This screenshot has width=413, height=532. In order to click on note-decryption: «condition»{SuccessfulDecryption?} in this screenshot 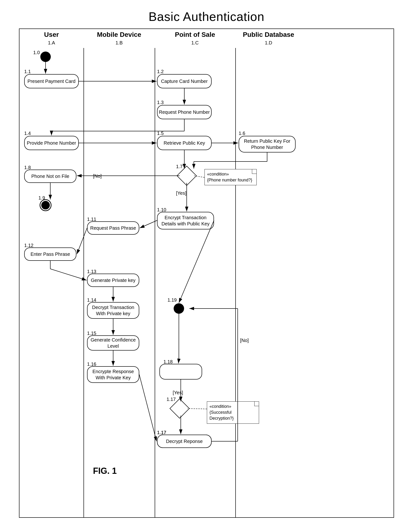, I will do `click(233, 413)`.